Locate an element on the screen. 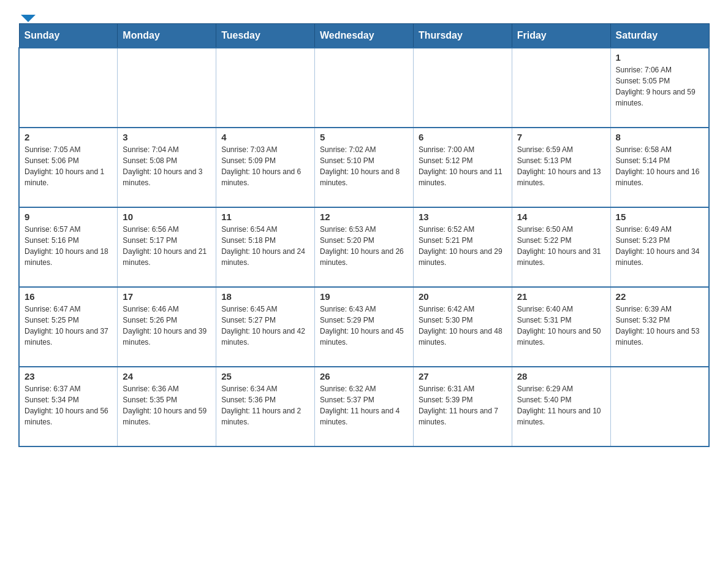 This screenshot has height=563, width=728. day-info: Sunrise: 6:32 AMSunset: 5:37 PMDaylight:… is located at coordinates (364, 405).